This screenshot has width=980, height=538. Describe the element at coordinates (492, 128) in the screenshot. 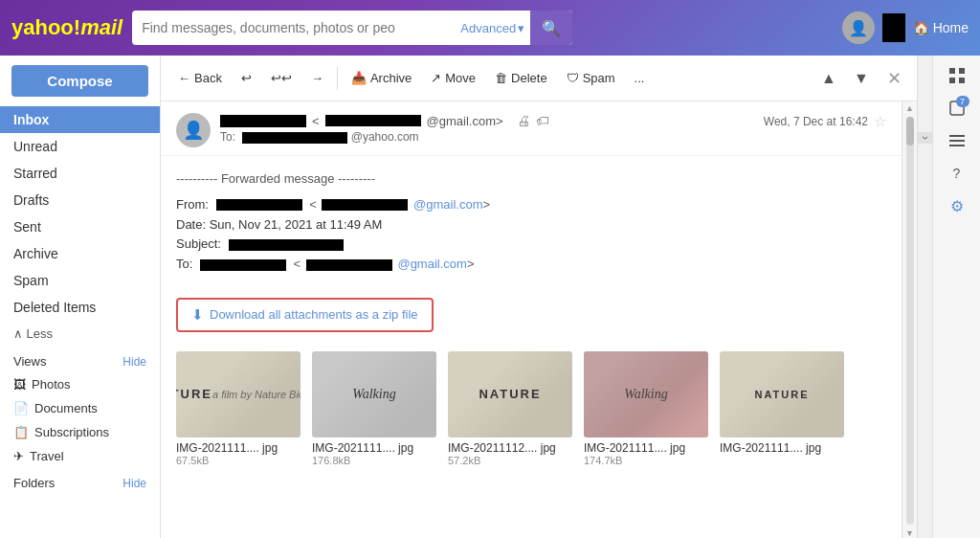

I see `email-meta: < @gmail.com> 🖨 🏷 To: @yahoo.com` at that location.